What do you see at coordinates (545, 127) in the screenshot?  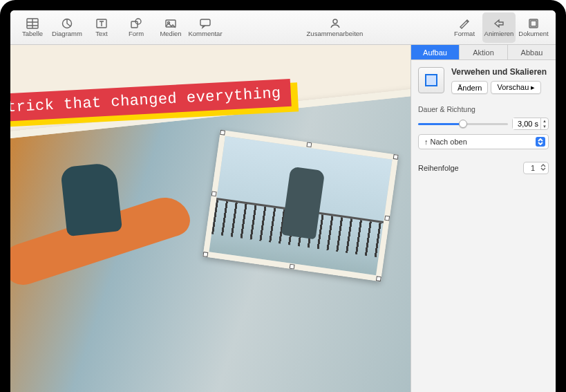 I see `stepper-down-icon: ▼` at bounding box center [545, 127].